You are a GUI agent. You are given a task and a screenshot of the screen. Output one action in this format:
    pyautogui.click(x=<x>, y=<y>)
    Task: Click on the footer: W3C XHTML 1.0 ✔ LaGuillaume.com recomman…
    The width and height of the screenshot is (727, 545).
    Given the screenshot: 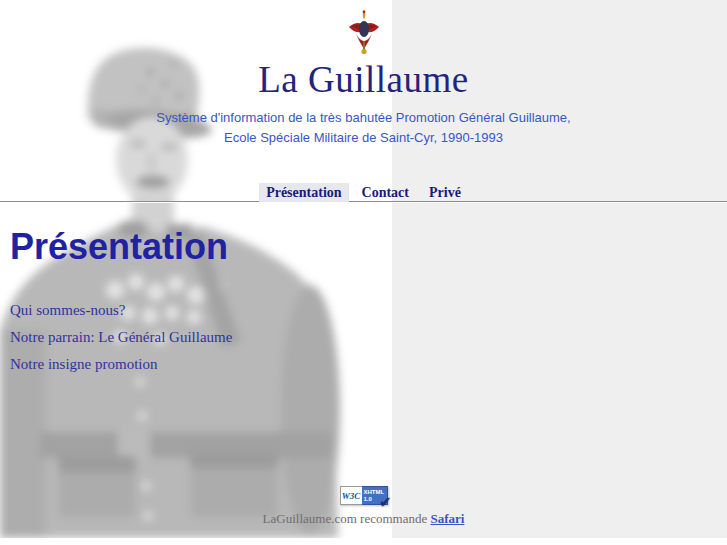 What is the action you would take?
    pyautogui.click(x=364, y=506)
    